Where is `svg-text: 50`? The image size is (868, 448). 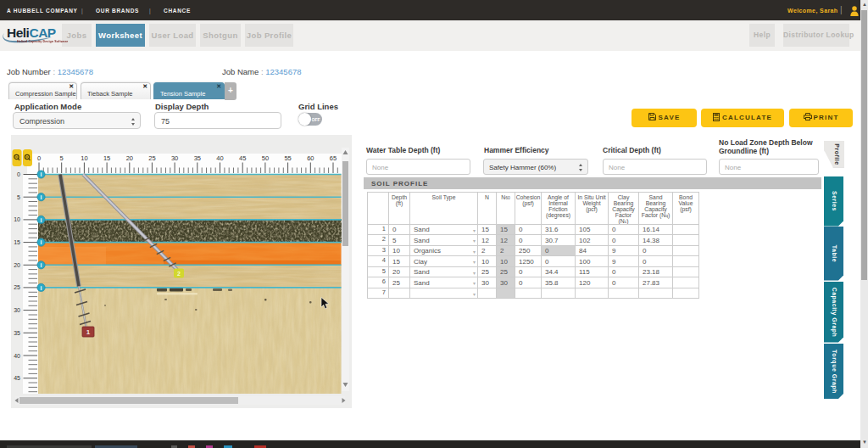 svg-text: 50 is located at coordinates (265, 158).